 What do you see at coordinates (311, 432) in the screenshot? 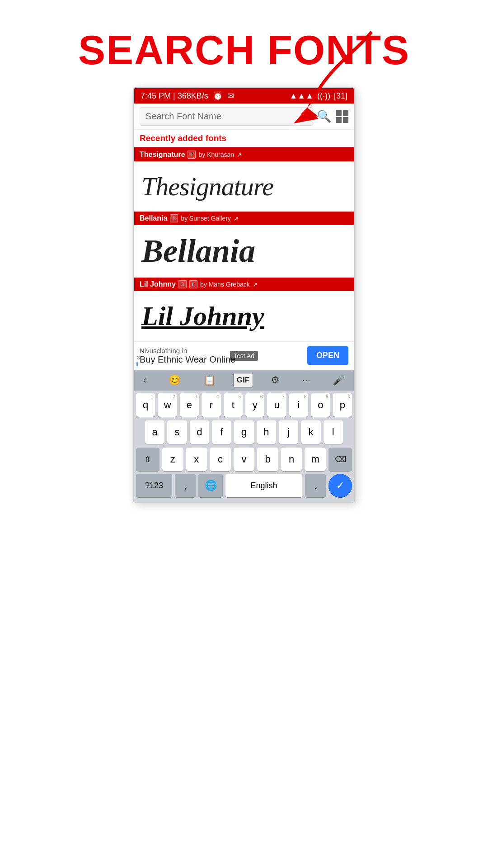
I see `key-k: k` at bounding box center [311, 432].